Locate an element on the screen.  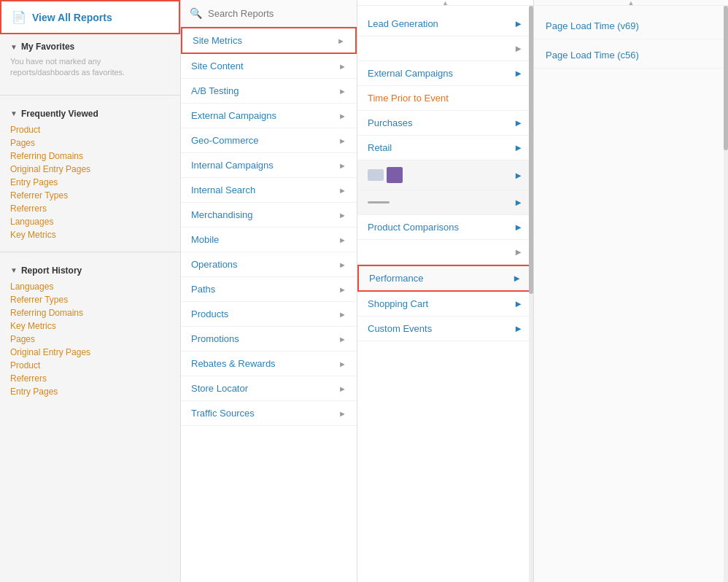
menu-item-merchandising: Merchandising ► is located at coordinates (268, 215).